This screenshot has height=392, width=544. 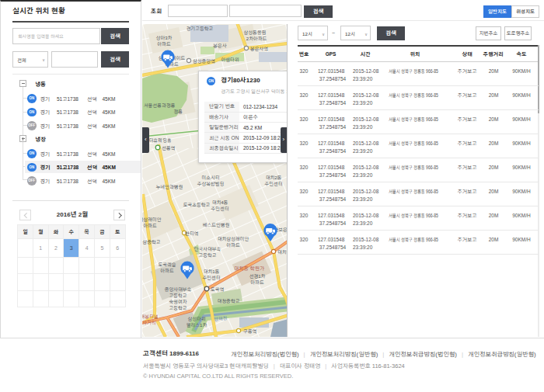 What do you see at coordinates (256, 39) in the screenshot?
I see `svg-text: 2차아파트` at bounding box center [256, 39].